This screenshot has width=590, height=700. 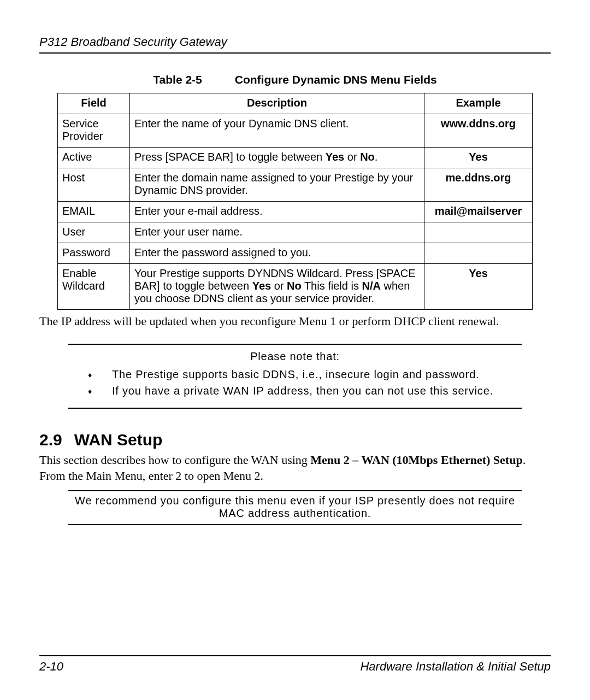 I want to click on cell-example: www.ddns.org, so click(x=479, y=131).